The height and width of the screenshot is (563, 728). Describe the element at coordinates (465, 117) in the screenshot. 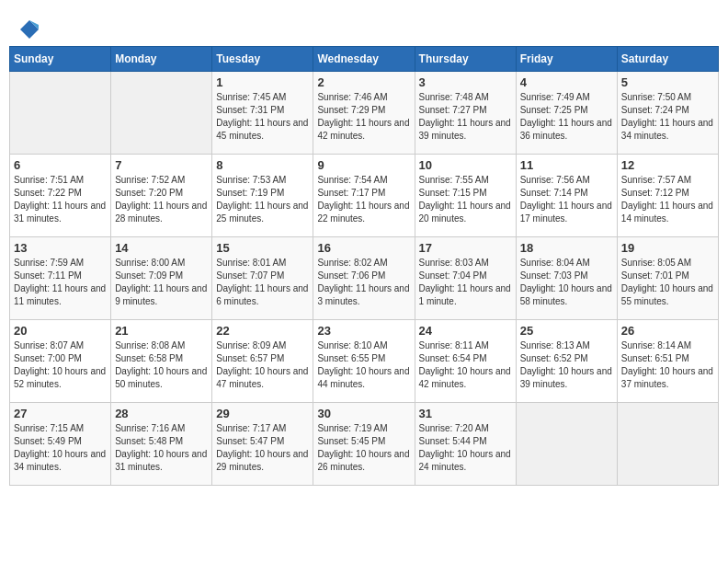

I see `day-info: Sunrise: 7:48 AM Sunset: 7:27 PM Dayligh…` at that location.